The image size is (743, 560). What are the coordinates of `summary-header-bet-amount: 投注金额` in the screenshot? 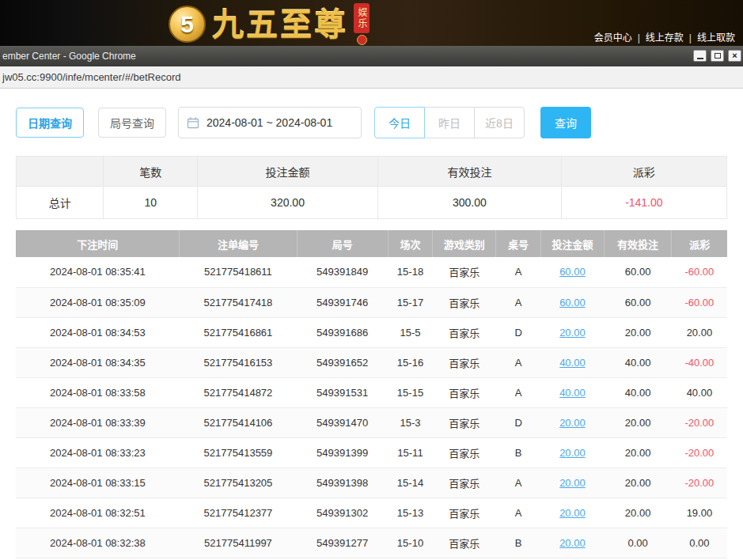 It's located at (287, 172).